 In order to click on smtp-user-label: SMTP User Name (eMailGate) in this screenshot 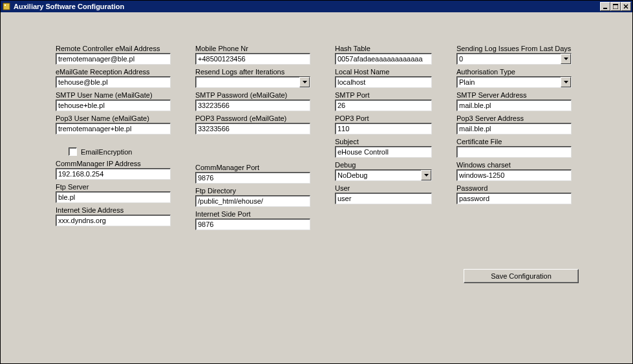, I will do `click(113, 95)`.